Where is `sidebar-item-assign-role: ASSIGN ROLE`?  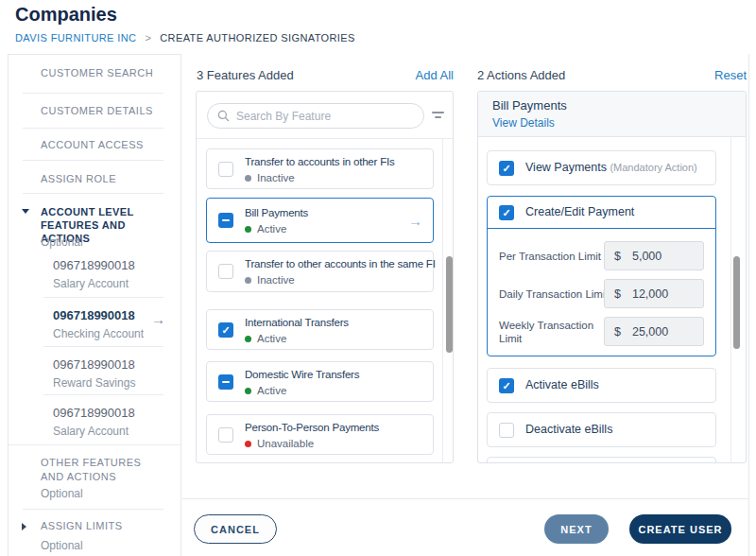 sidebar-item-assign-role: ASSIGN ROLE is located at coordinates (78, 179).